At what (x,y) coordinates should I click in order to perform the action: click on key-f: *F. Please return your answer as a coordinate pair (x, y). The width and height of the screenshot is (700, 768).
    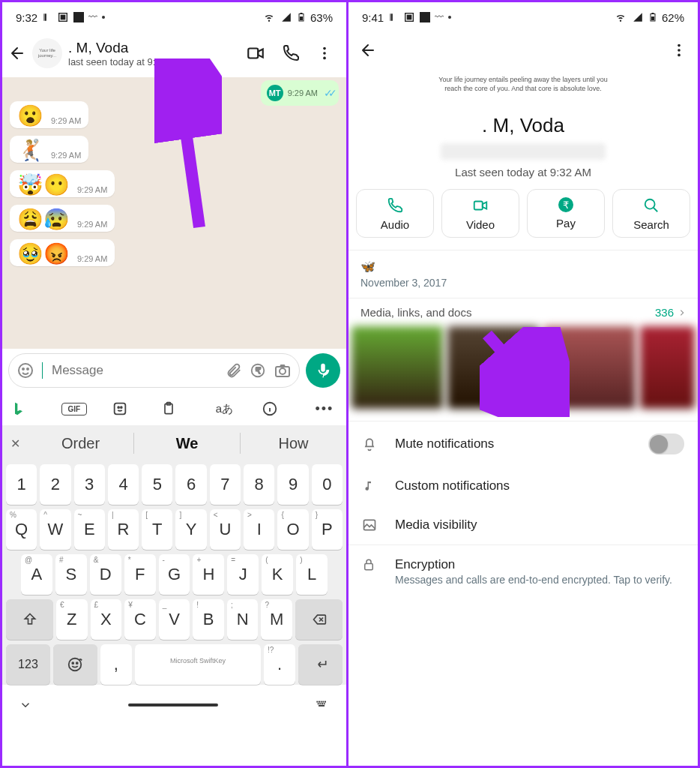
    Looking at the image, I should click on (140, 574).